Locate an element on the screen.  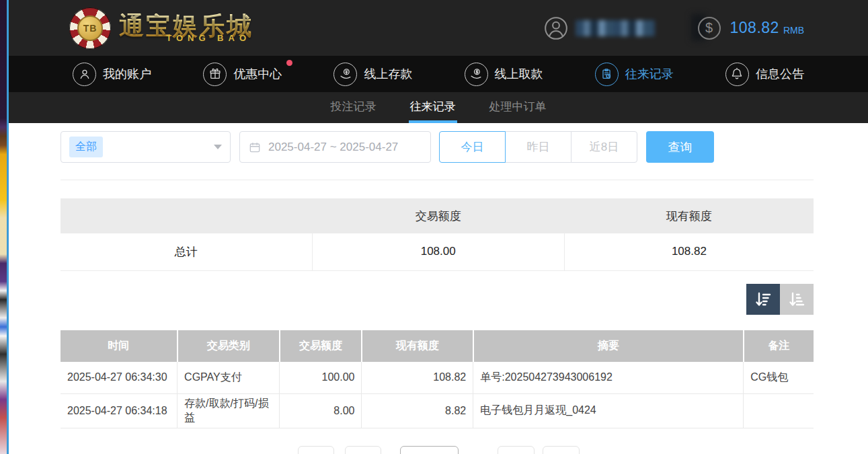
date-range-value: 2025-04-27 ~ 2025-04-27 is located at coordinates (333, 147).